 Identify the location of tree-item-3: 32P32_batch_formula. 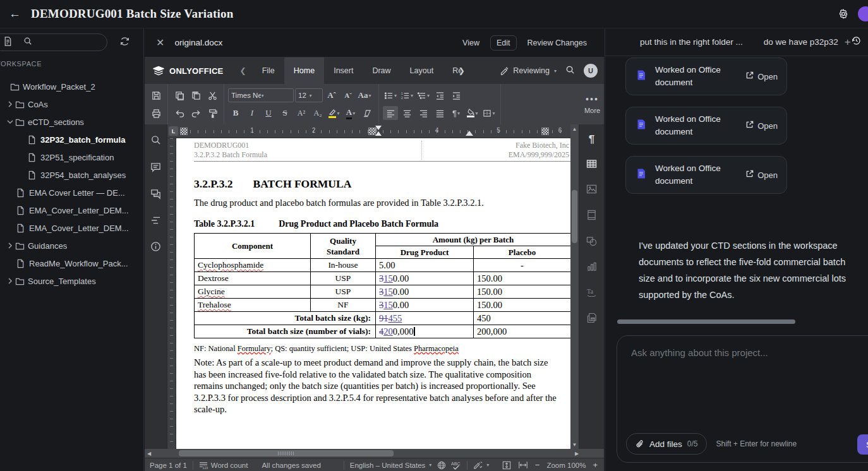
(72, 140).